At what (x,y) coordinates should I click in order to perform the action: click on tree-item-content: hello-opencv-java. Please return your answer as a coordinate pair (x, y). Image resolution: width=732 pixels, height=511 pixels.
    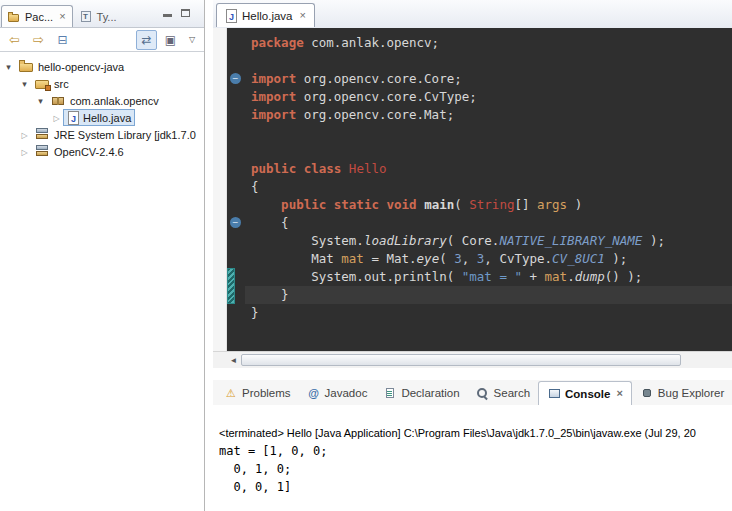
    Looking at the image, I should click on (72, 66).